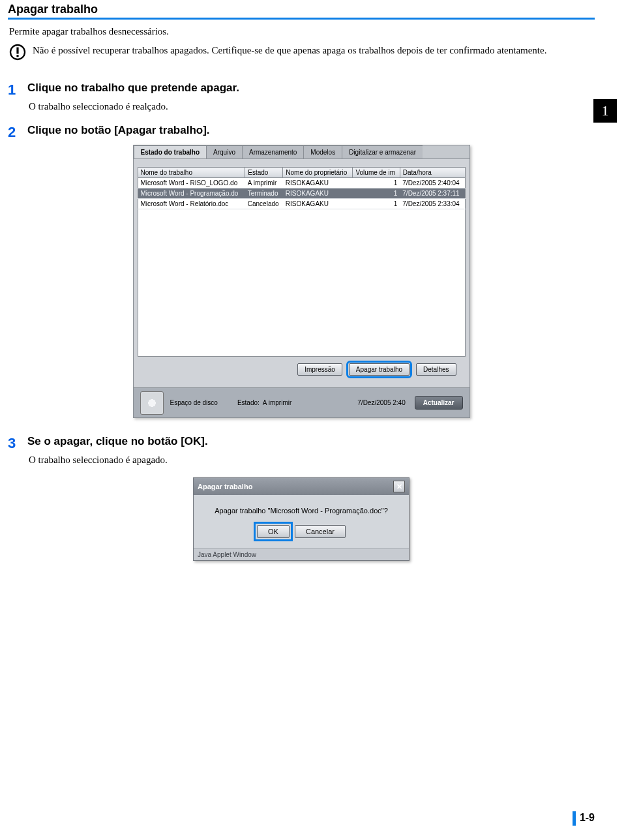  I want to click on col-owner: Nome do proprietário, so click(318, 173).